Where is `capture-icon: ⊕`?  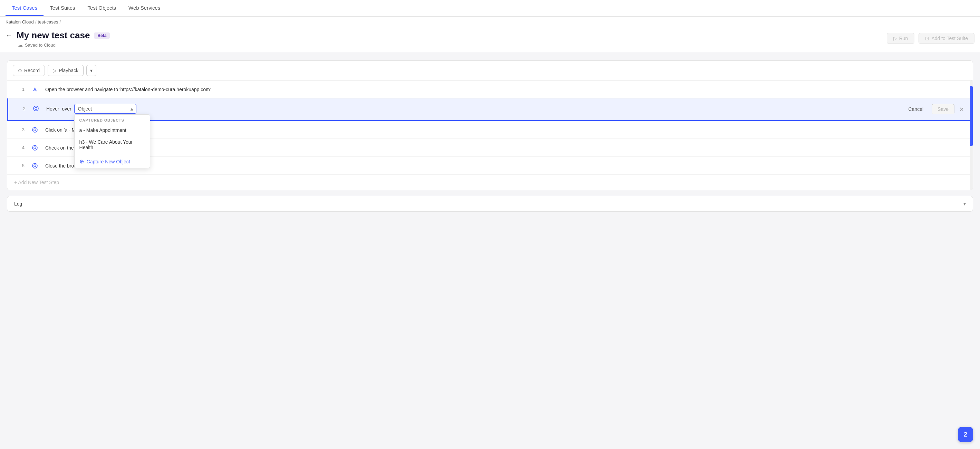 capture-icon: ⊕ is located at coordinates (82, 161).